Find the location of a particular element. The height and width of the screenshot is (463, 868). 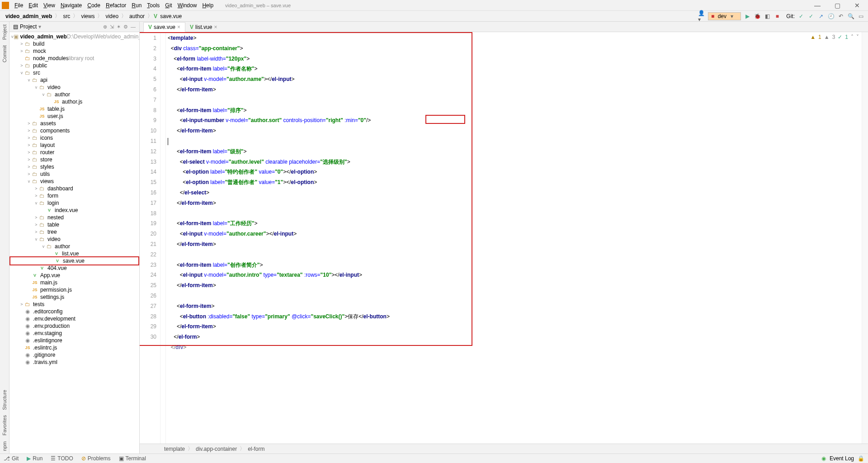

tool-problems: ⊘Problems is located at coordinates (96, 458).